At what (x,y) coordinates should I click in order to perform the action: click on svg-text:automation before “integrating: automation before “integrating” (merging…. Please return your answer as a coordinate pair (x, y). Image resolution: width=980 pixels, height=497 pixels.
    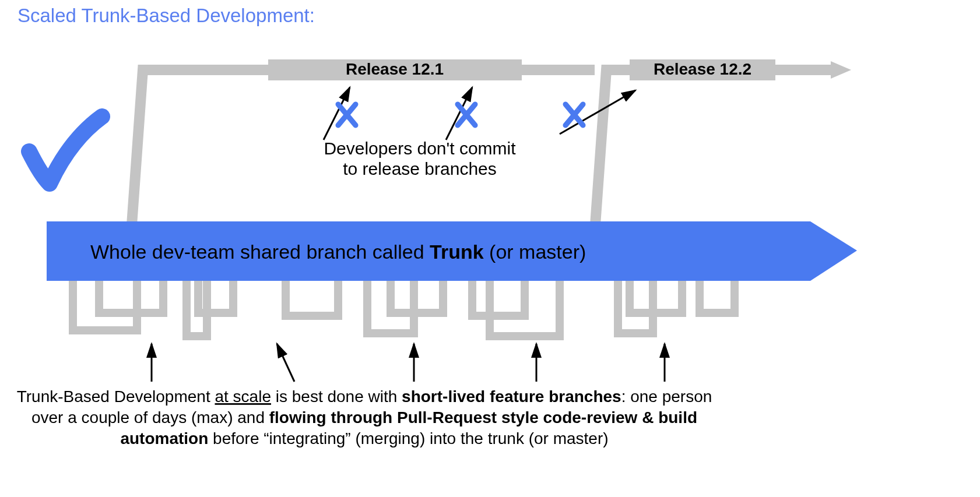
    Looking at the image, I should click on (364, 438).